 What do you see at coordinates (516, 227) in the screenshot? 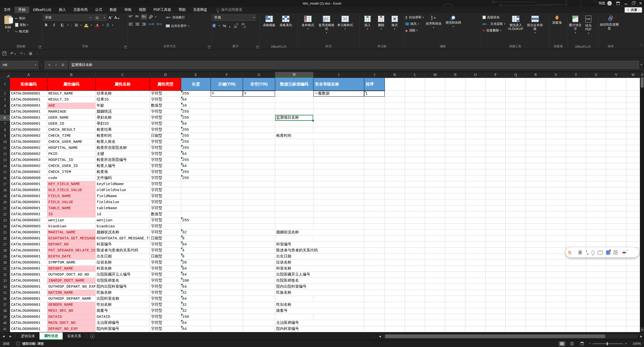
I see `cell-Q24` at bounding box center [516, 227].